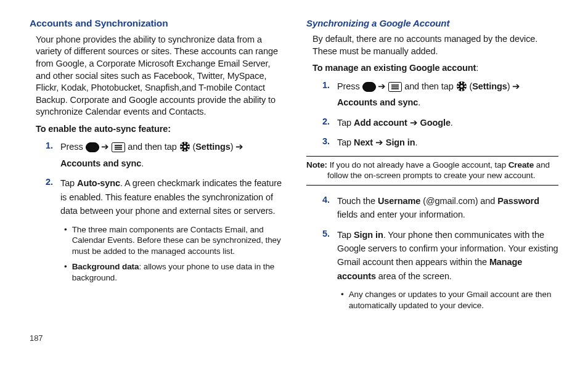 Image resolution: width=588 pixels, height=392 pixels. What do you see at coordinates (450, 300) in the screenshot?
I see `bullet-item: • Any changes or updates to your Gmail a…` at bounding box center [450, 300].